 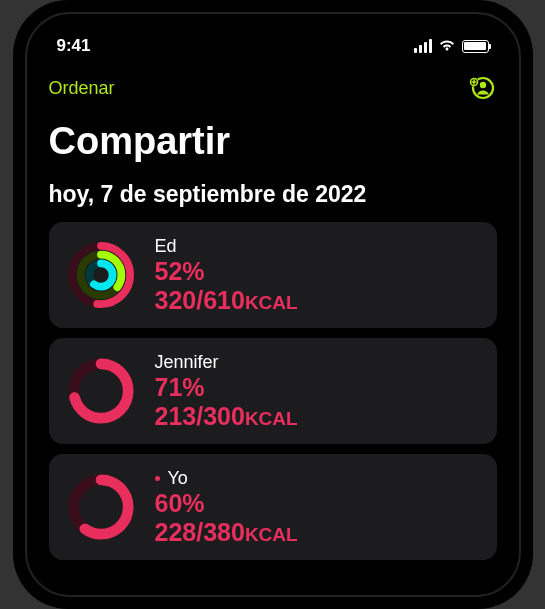 What do you see at coordinates (178, 478) in the screenshot?
I see `activity-name: Yo` at bounding box center [178, 478].